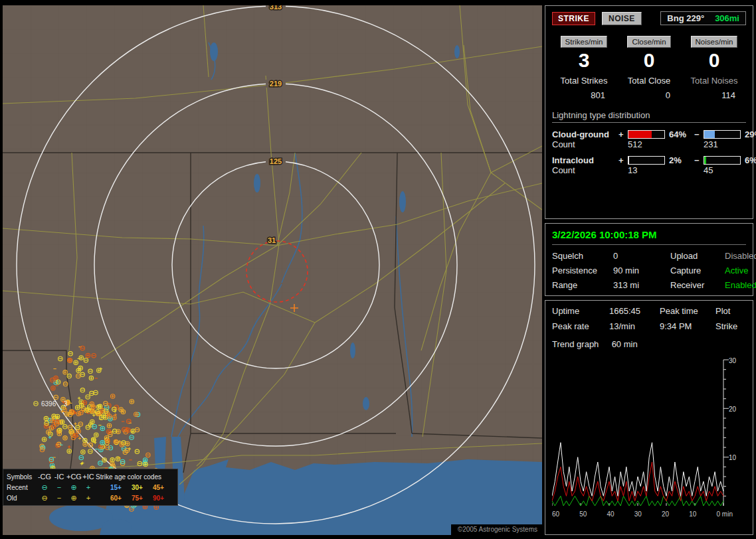  What do you see at coordinates (583, 256) in the screenshot?
I see `squelch-label: Squelch` at bounding box center [583, 256].